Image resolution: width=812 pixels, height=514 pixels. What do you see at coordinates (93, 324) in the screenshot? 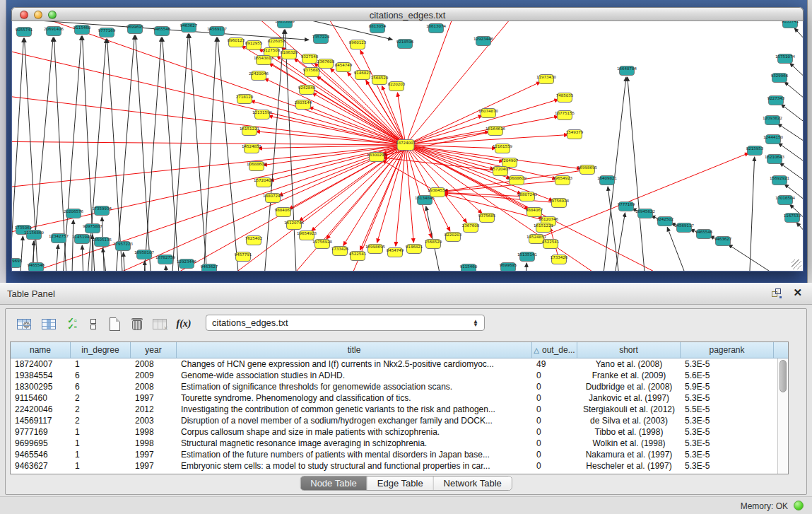
I see `row-height-icon` at bounding box center [93, 324].